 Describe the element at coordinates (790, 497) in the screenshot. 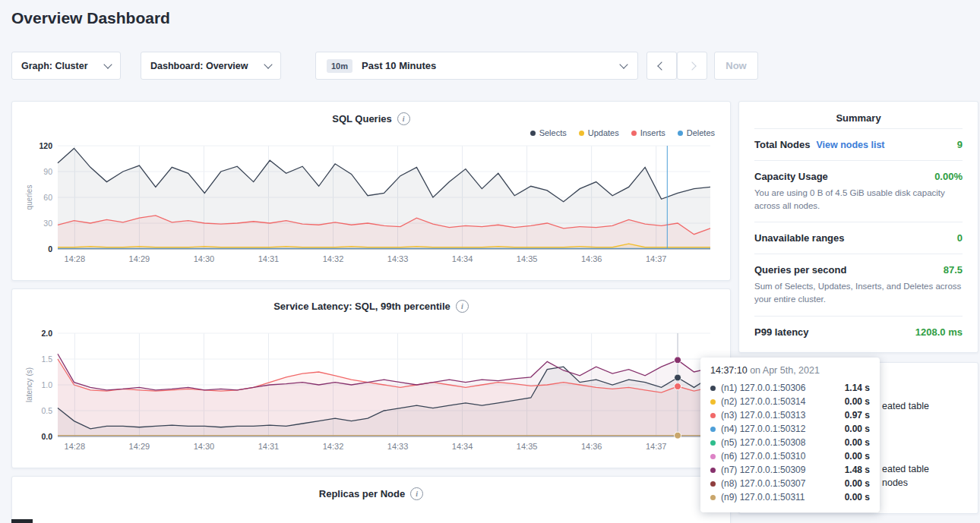

I see `tooltip-row: (n9) 127.0.0.1:503110.00 s` at that location.